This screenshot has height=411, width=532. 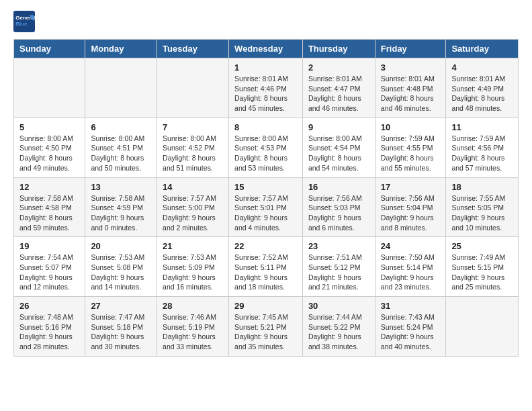 What do you see at coordinates (50, 49) in the screenshot?
I see `day-header-sunday: Sunday` at bounding box center [50, 49].